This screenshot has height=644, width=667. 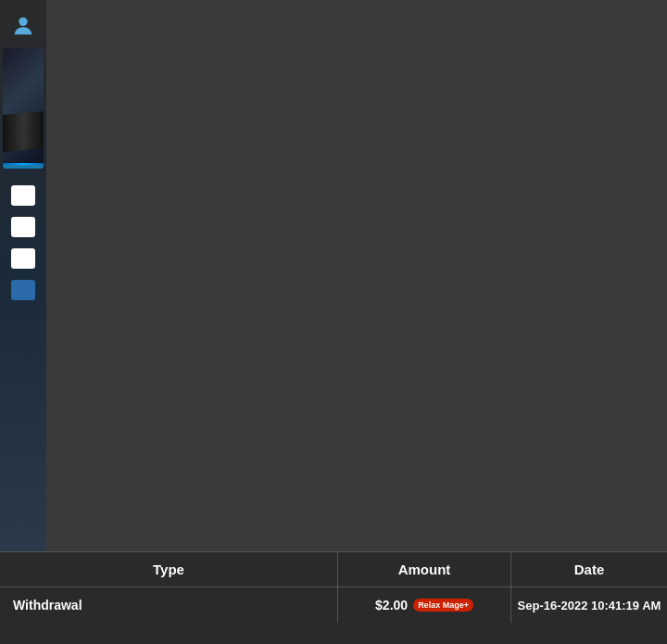 I want to click on user-icon-area, so click(x=23, y=26).